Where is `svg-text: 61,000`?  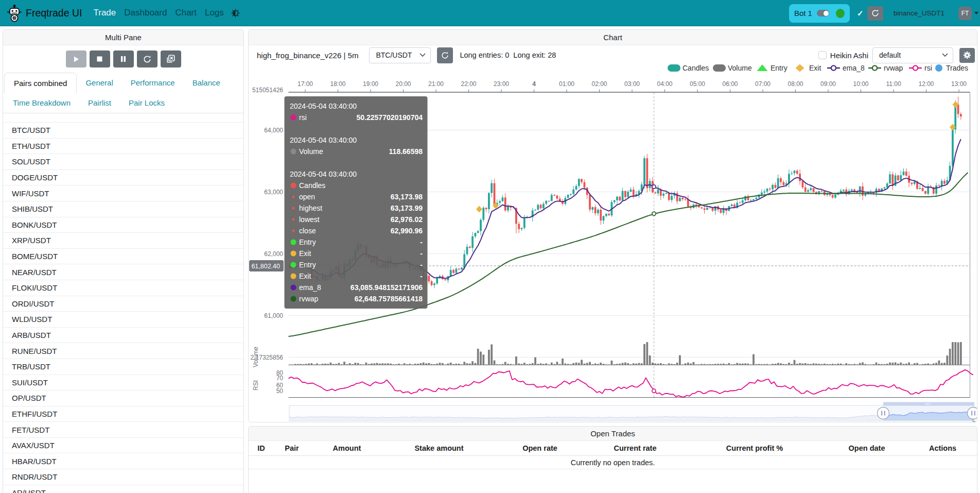
svg-text: 61,000 is located at coordinates (274, 316).